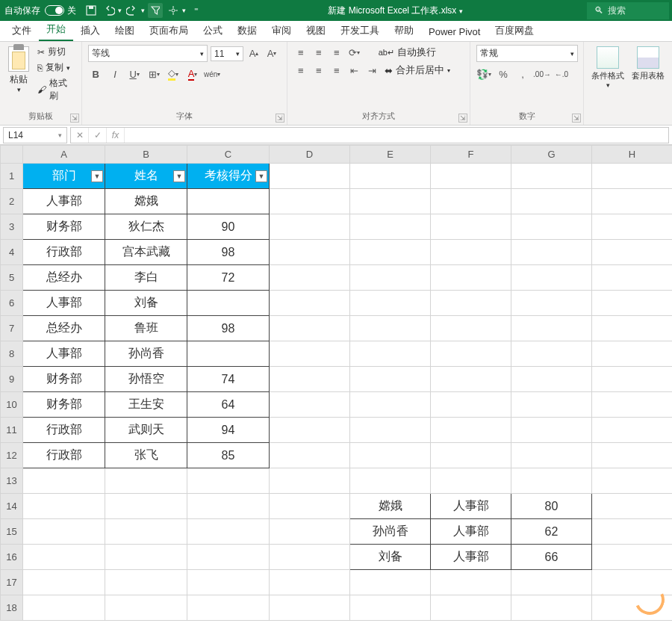 Image resolution: width=672 pixels, height=632 pixels. I want to click on formula-input, so click(396, 135).